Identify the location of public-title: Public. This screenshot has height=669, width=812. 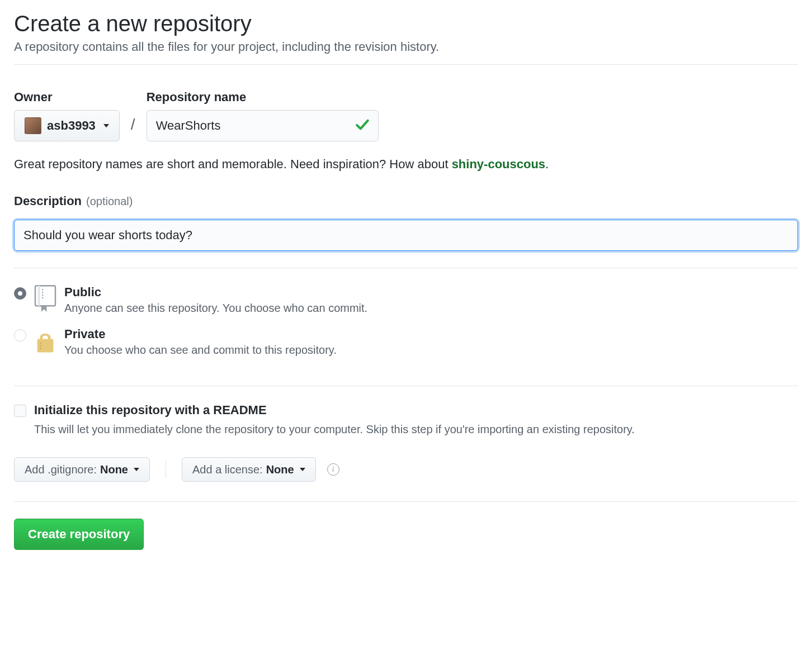
(216, 292).